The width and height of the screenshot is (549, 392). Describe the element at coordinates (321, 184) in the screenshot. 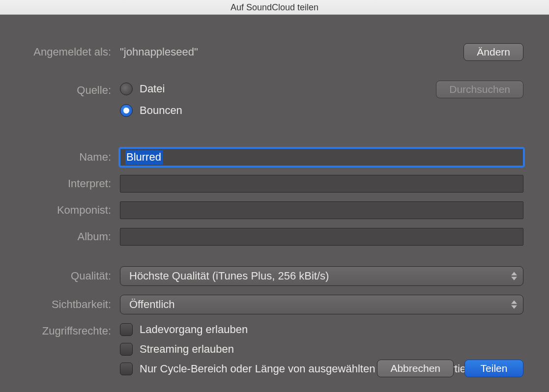

I see `interpret-input` at that location.